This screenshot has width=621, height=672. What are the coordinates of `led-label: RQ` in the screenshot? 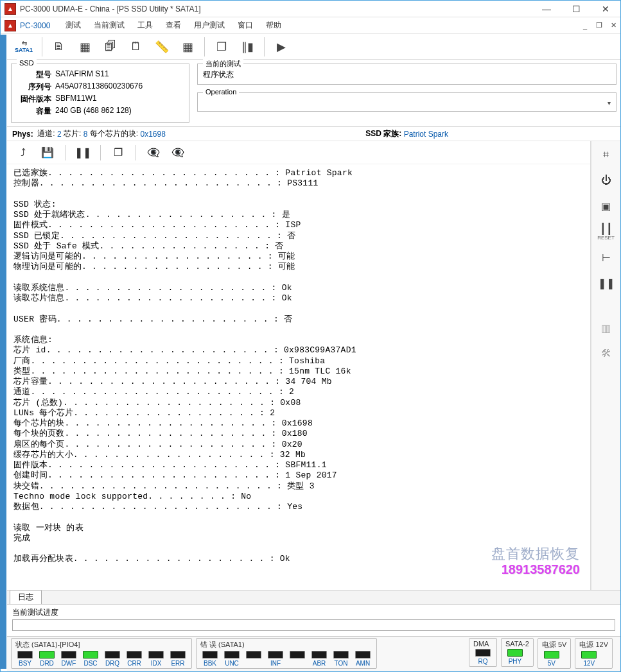 It's located at (483, 661).